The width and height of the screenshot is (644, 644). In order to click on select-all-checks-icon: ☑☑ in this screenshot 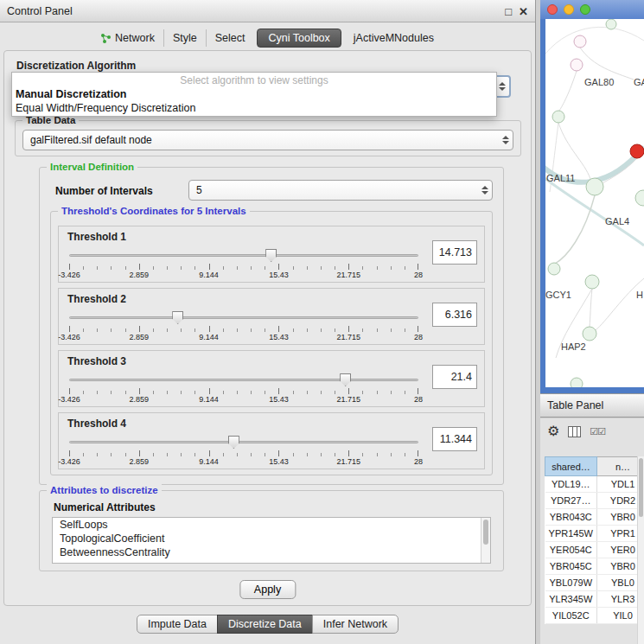, I will do `click(597, 432)`.